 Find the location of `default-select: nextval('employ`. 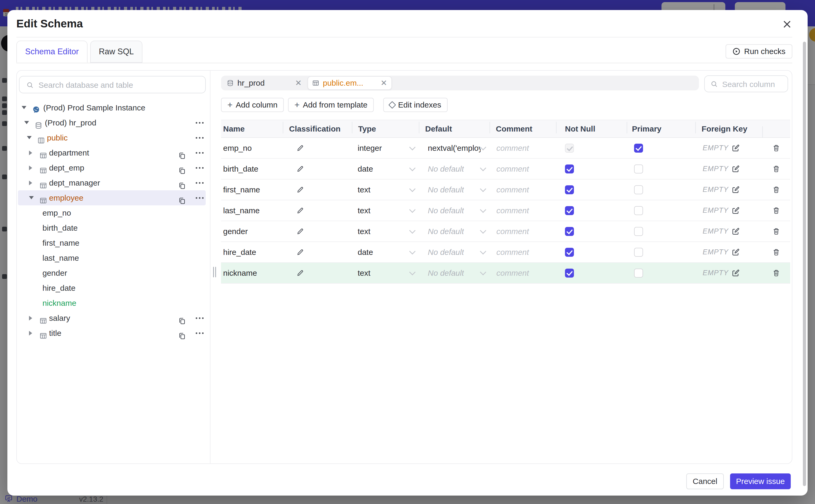

default-select: nextval('employ is located at coordinates (454, 148).